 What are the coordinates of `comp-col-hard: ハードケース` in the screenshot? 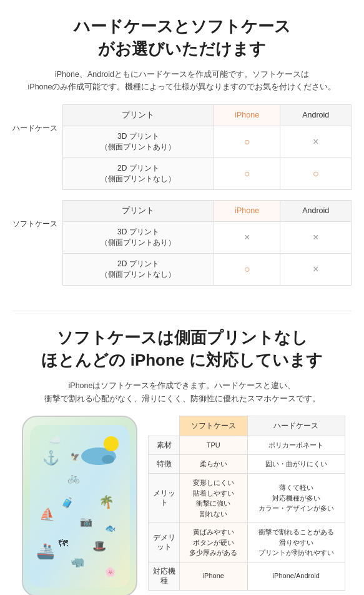 It's located at (296, 426).